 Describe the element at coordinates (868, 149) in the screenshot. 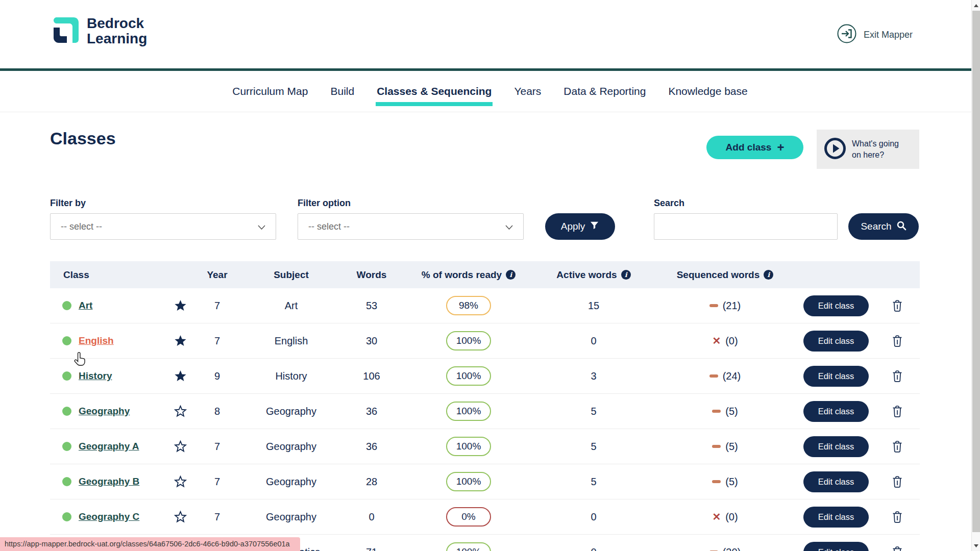

I see `whats-going-on-button: What's going on here?` at that location.